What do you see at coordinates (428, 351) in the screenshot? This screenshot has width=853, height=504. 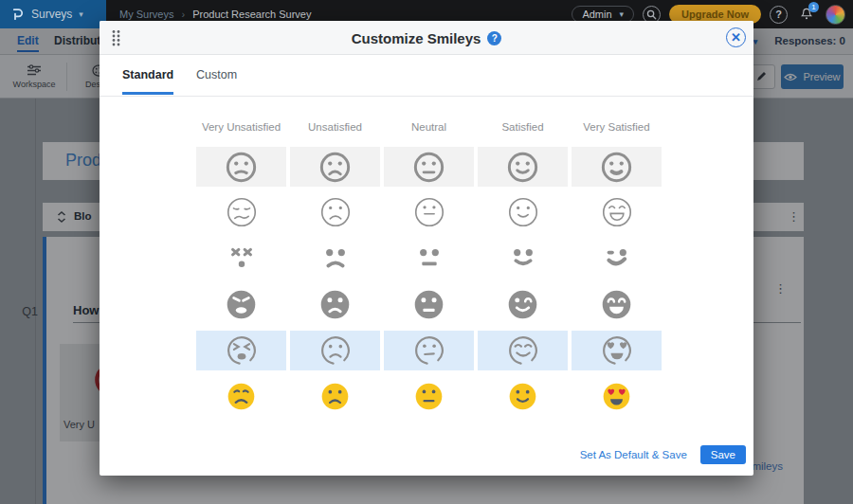 I see `smiley-sketch-neutral` at bounding box center [428, 351].